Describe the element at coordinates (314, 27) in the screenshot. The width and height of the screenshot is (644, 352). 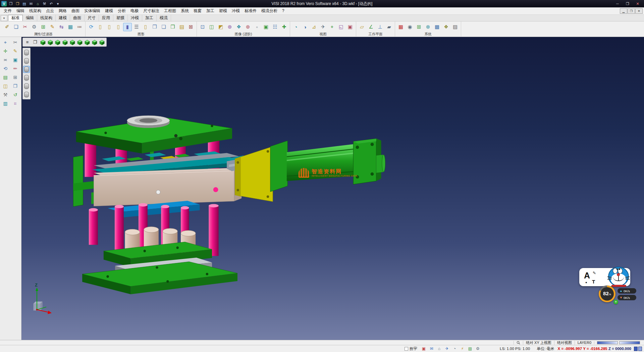
I see `toolbar-icon: ⊿` at that location.